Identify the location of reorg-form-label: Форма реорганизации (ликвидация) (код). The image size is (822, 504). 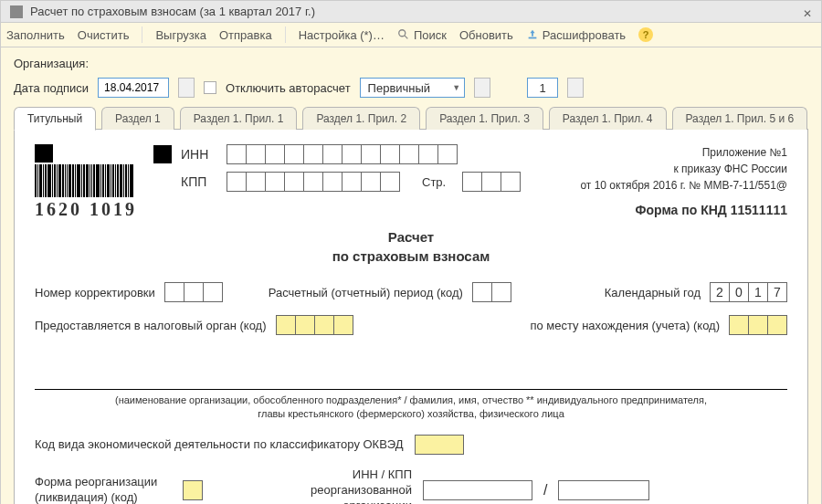
(103, 489).